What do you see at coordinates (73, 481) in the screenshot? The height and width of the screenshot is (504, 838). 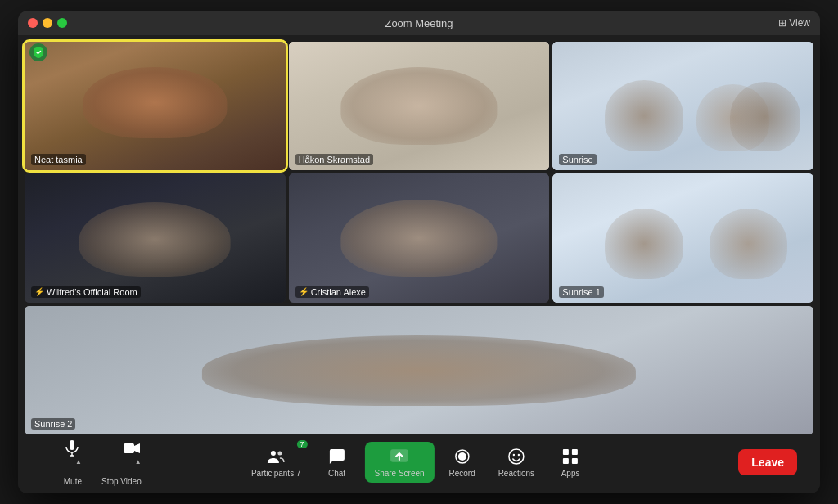 I see `mute-label: Mute` at bounding box center [73, 481].